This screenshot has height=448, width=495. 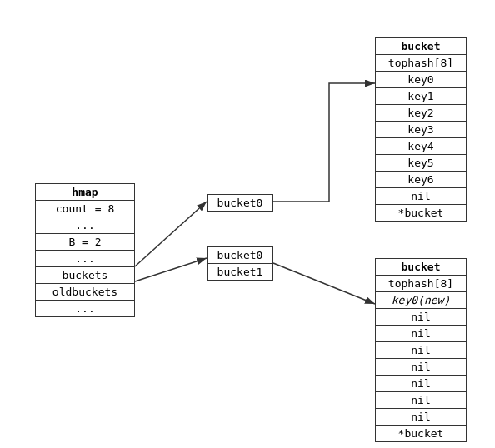 I want to click on btr-cell-0: tophash[8], so click(x=421, y=63).